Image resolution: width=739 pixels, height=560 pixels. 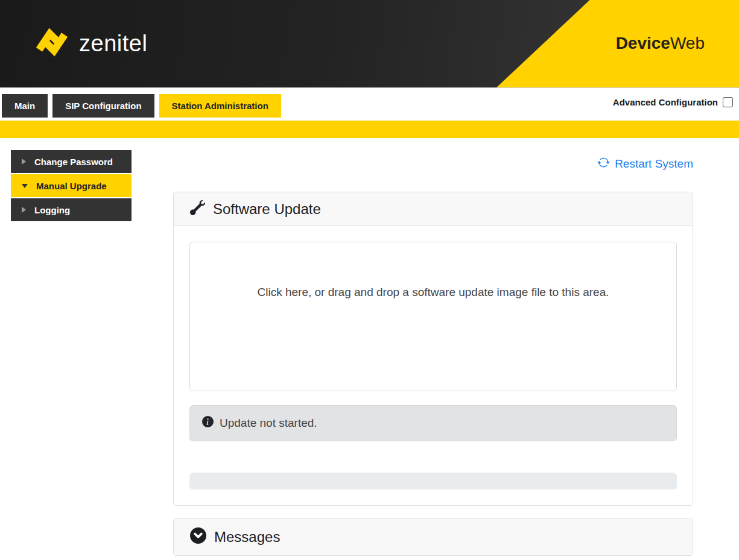 What do you see at coordinates (673, 102) in the screenshot?
I see `advanced-configuration-toggle: Advanced Configuration` at bounding box center [673, 102].